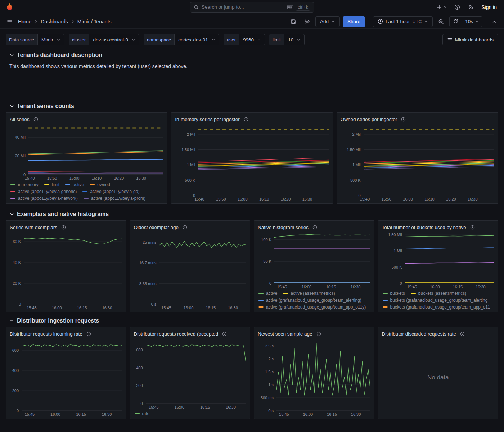 The image size is (504, 432). What do you see at coordinates (252, 40) in the screenshot?
I see `variable-value-dropdown: 9960` at bounding box center [252, 40].